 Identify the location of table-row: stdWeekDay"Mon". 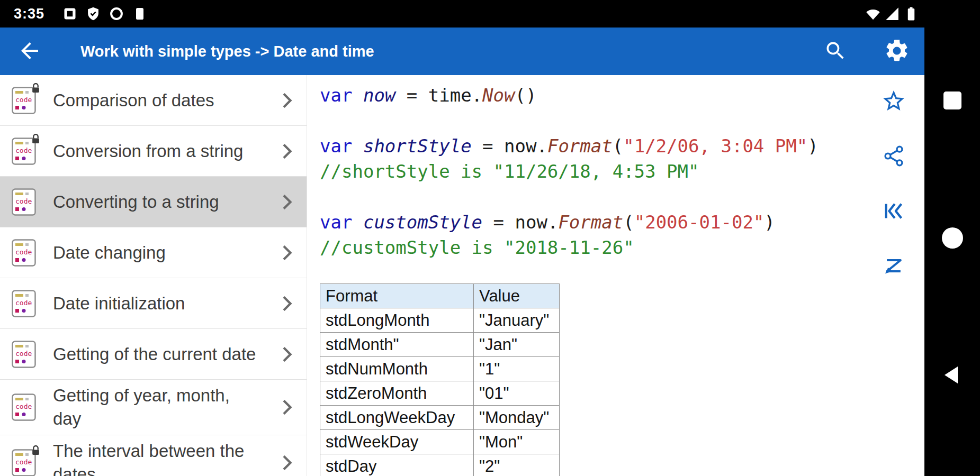
(440, 442).